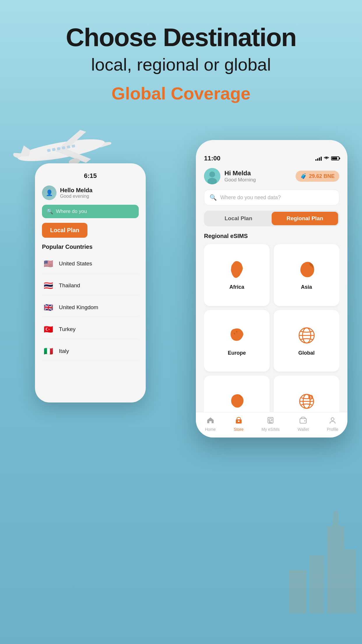 This screenshot has width=362, height=644. What do you see at coordinates (240, 176) in the screenshot?
I see `greeting-texts: Hi Melda Good Morning` at bounding box center [240, 176].